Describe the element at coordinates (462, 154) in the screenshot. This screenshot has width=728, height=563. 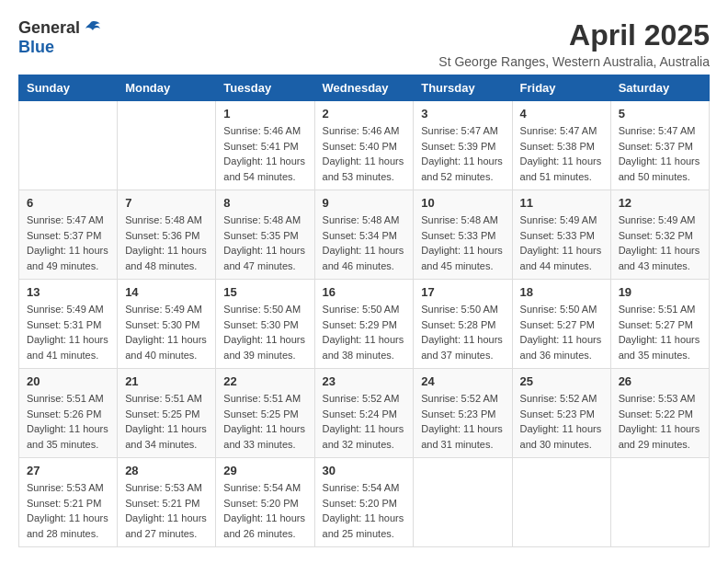
I see `day-info: Sunrise: 5:47 AMSunset: 5:39 PMDaylight:…` at that location.